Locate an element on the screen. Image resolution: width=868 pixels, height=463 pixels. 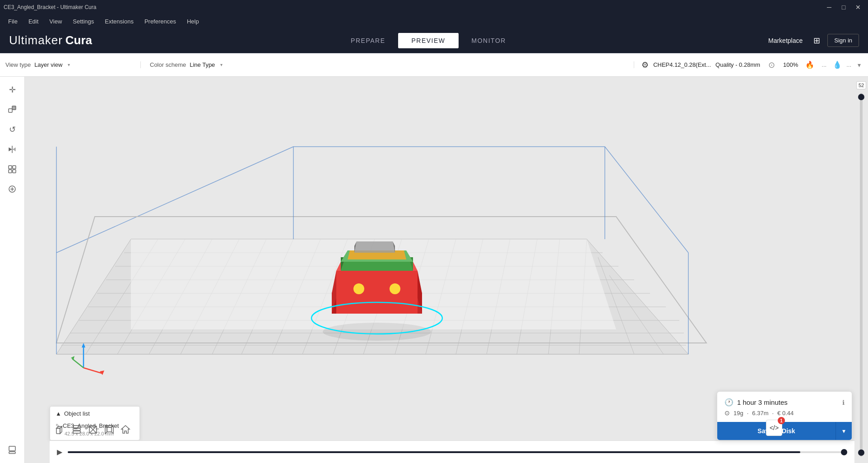
print-settings-icon: 🔥 is located at coordinates (810, 65).